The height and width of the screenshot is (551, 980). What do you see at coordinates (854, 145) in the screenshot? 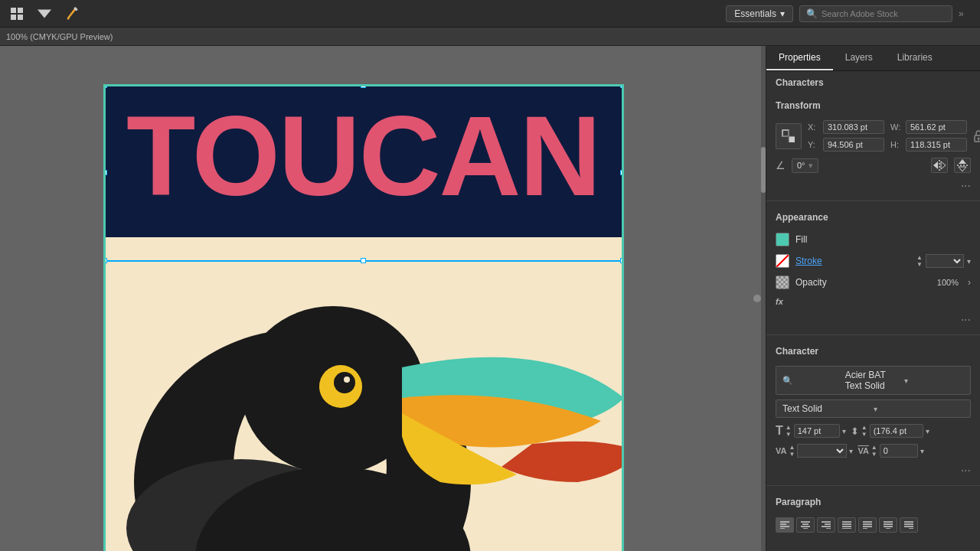
I see `y-input` at bounding box center [854, 145].